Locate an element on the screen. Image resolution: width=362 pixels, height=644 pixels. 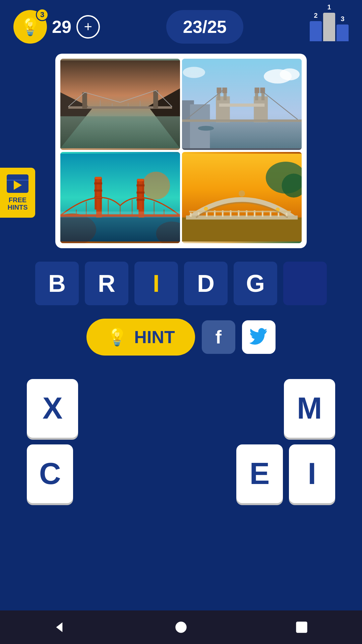
facebook-icon: f is located at coordinates (218, 337).